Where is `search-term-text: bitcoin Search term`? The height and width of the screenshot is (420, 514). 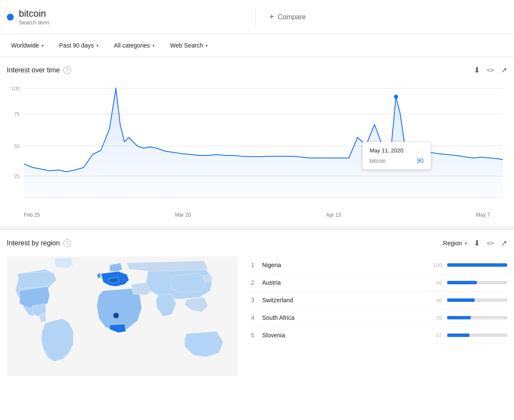
search-term-text: bitcoin Search term is located at coordinates (34, 17).